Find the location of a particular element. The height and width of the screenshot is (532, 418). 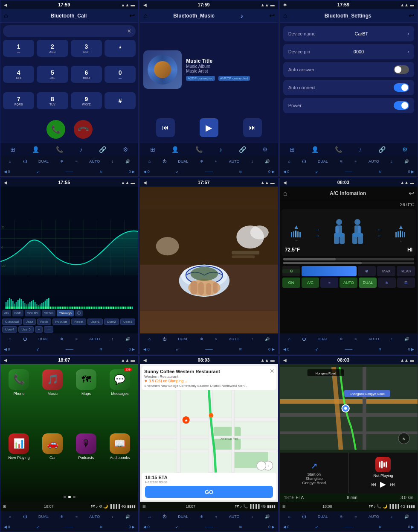

app-phone: 📞 Phone is located at coordinates (19, 400).